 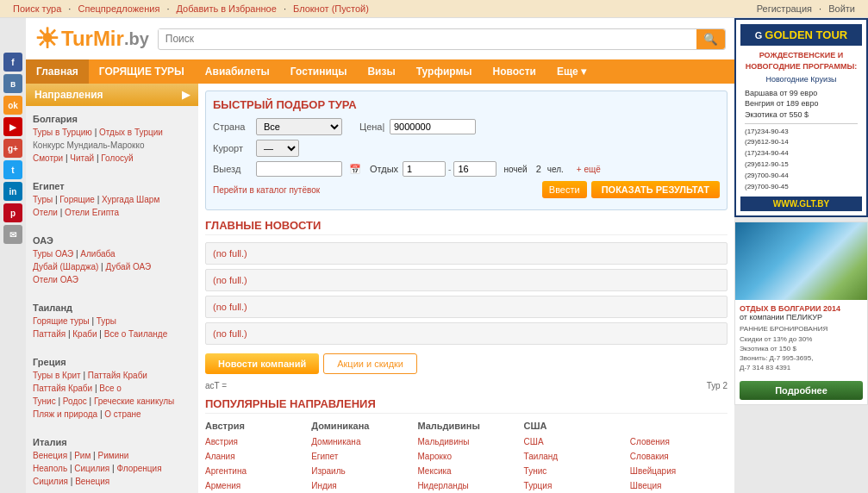 I want to click on dest-link: Словакия, so click(x=679, y=457).